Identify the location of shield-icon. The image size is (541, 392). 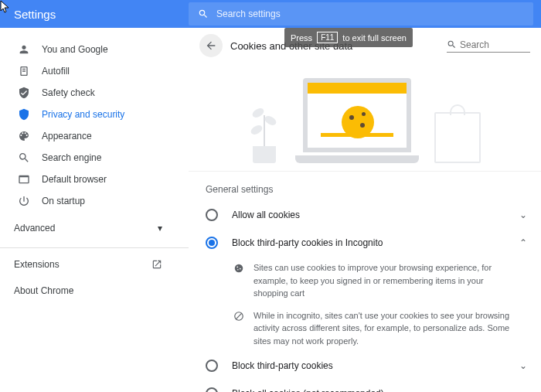
(24, 114).